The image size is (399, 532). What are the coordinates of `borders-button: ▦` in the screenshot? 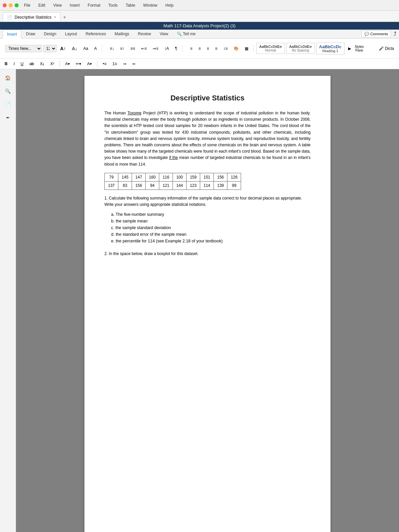 It's located at (247, 49).